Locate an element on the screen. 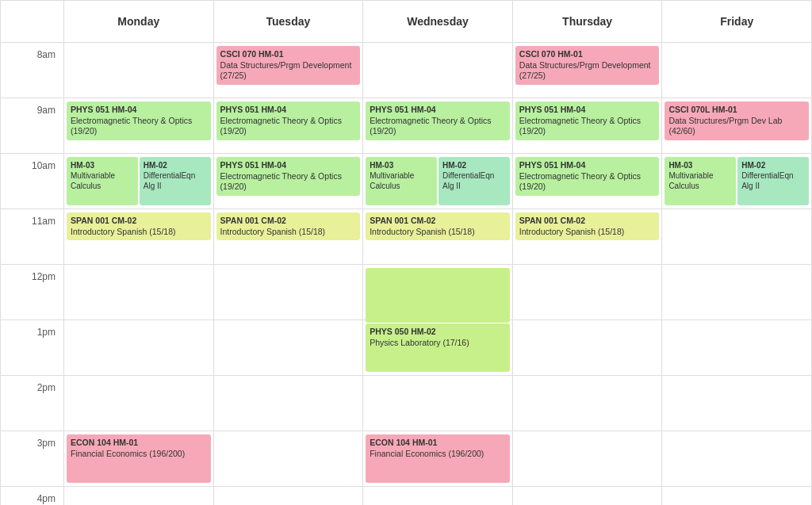 This screenshot has width=812, height=505. time-2pm: 2pm is located at coordinates (33, 404).